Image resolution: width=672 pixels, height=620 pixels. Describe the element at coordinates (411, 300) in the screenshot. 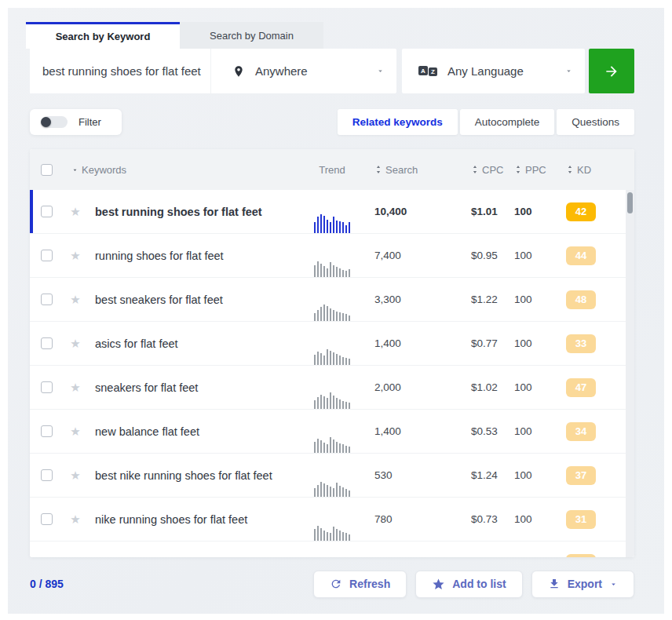

I see `search-volume-cell: 3,300` at that location.